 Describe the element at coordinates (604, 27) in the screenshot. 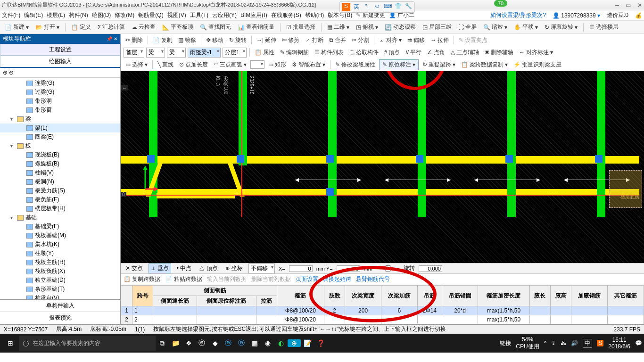

I see `selectfloor-button: ☰ 选择楼层` at that location.